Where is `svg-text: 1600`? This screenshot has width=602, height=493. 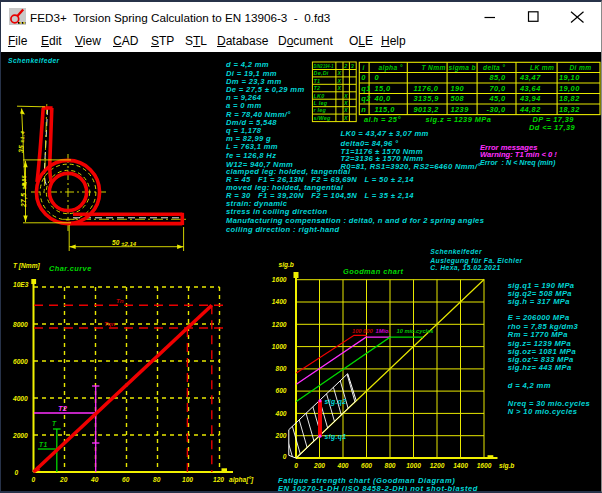
svg-text: 1600 is located at coordinates (484, 466).